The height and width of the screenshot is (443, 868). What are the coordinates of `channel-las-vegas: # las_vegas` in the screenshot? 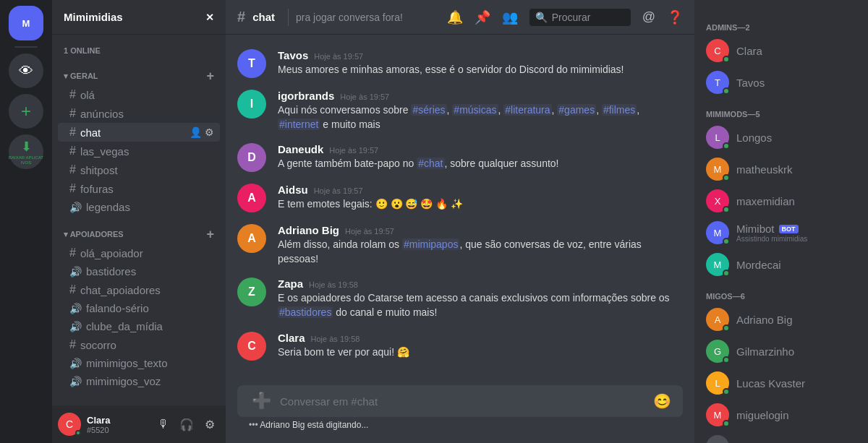 It's located at (139, 151).